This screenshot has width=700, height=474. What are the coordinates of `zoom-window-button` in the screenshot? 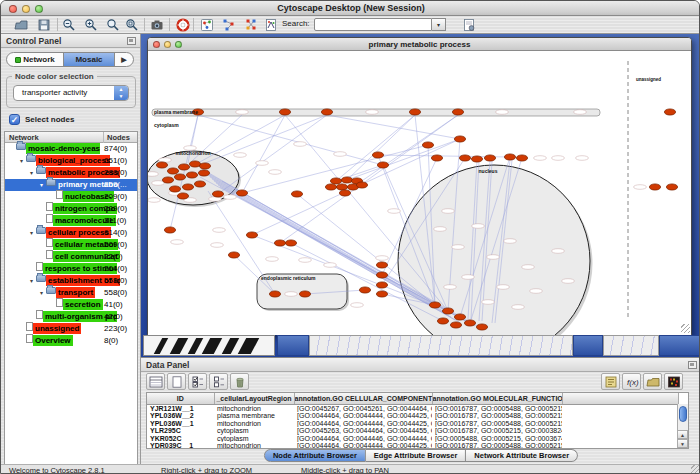 It's located at (39, 9).